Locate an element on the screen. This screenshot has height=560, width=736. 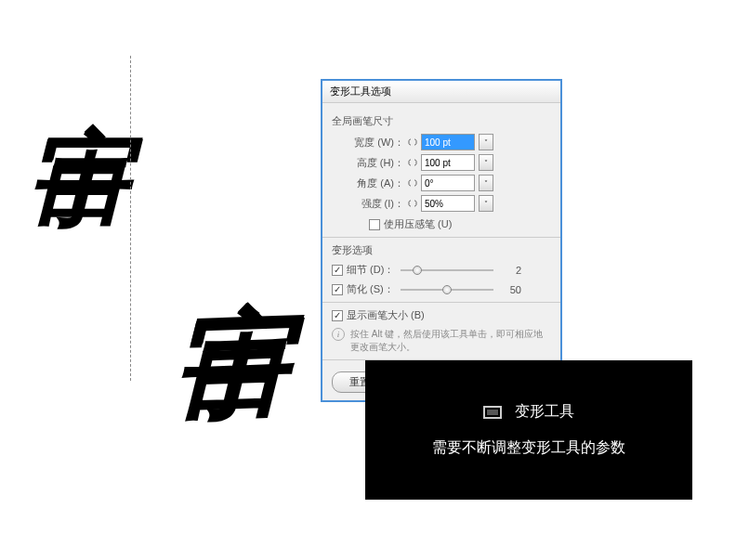
simplify-checkbox is located at coordinates (337, 290).